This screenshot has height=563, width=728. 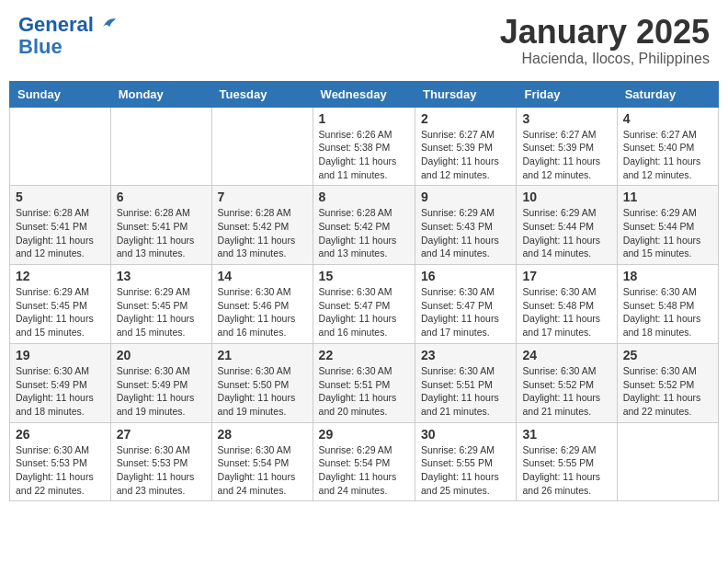 What do you see at coordinates (667, 119) in the screenshot?
I see `day-number: 4` at bounding box center [667, 119].